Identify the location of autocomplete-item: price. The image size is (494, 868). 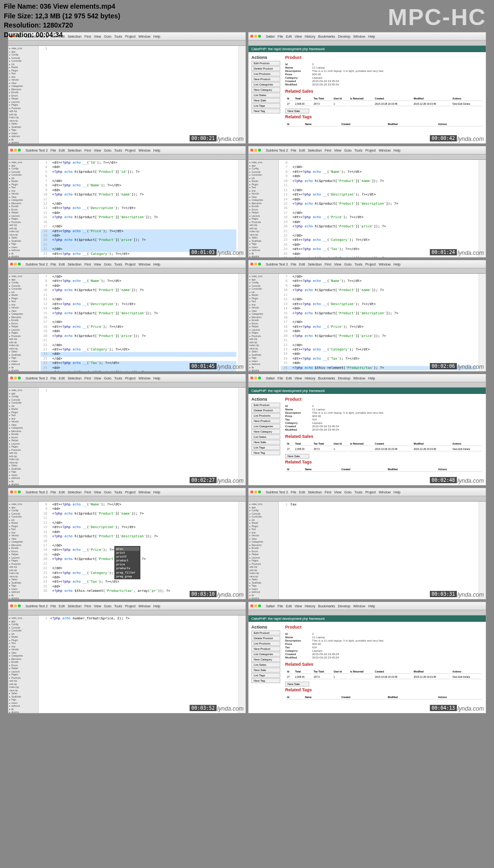
(127, 564).